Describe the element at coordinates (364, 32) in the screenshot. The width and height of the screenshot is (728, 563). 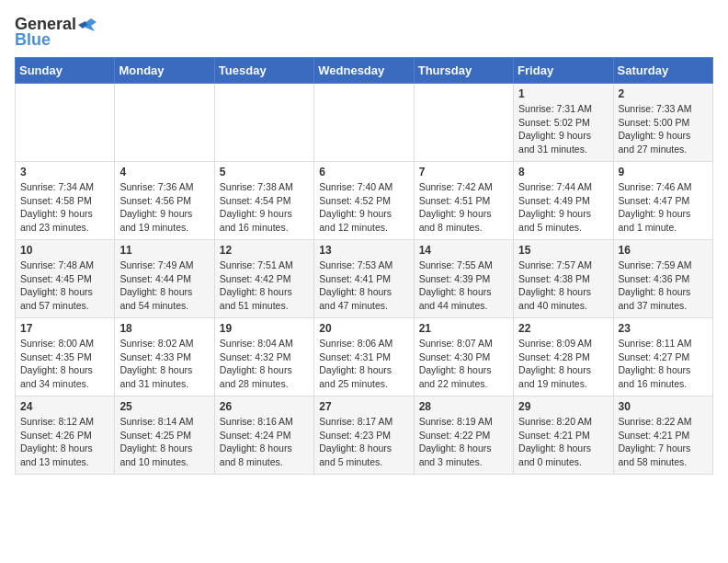
I see `header: General Blue` at that location.